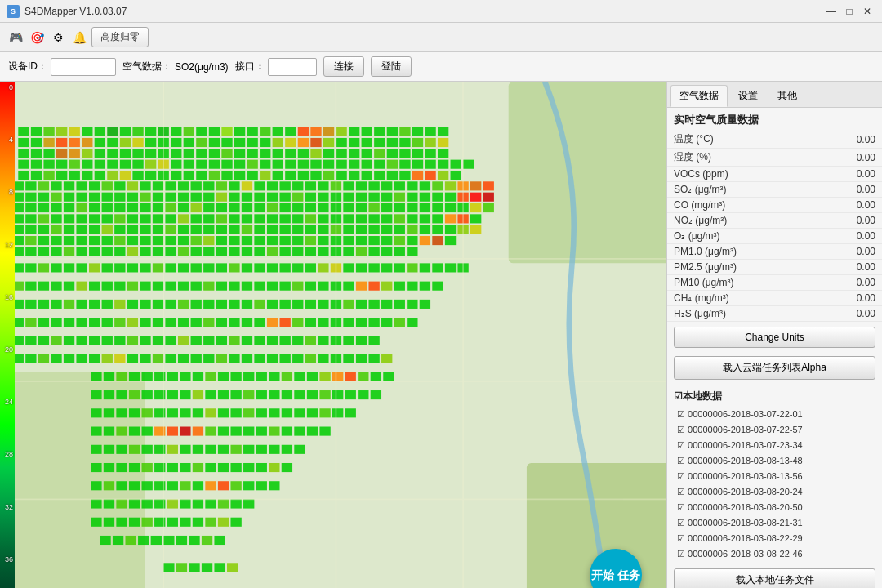 The image size is (882, 588). What do you see at coordinates (774, 299) in the screenshot?
I see `air-quality-row-10: CH₄ (mg/m³) 0.00` at bounding box center [774, 299].